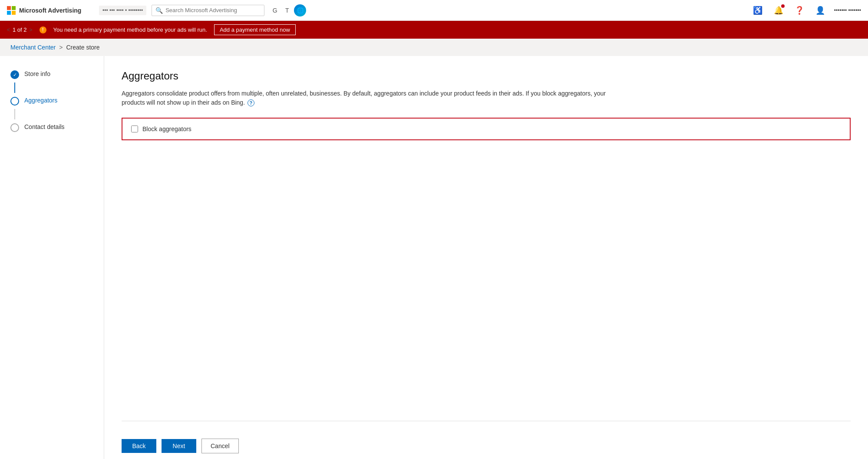  Describe the element at coordinates (139, 446) in the screenshot. I see `back-button: Back` at that location.